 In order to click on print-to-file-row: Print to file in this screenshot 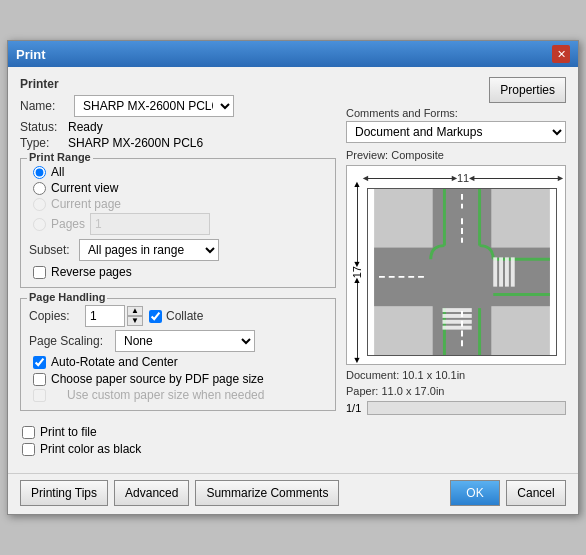, I will do `click(178, 432)`.